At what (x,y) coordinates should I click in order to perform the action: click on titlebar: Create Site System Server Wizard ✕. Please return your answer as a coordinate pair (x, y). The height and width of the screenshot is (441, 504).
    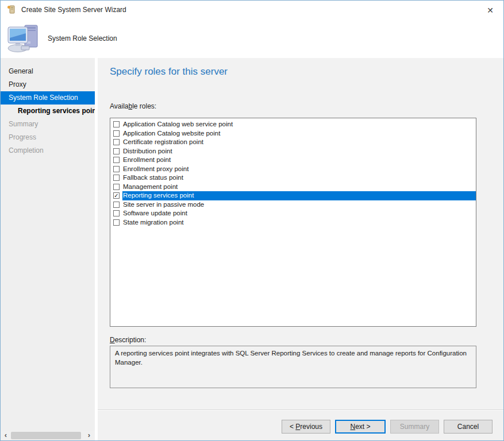
    Looking at the image, I should click on (252, 10).